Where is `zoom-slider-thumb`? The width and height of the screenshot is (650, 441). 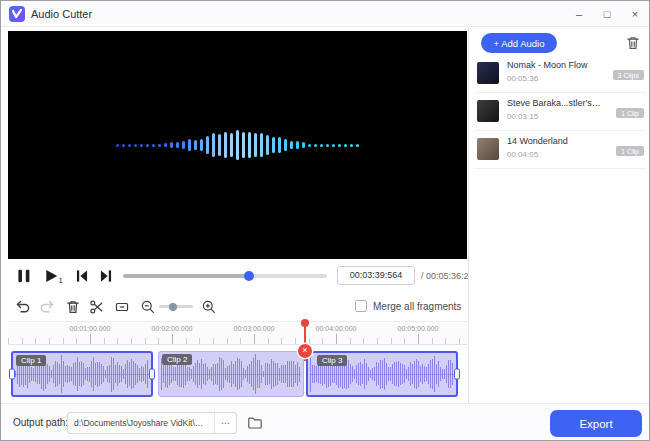 zoom-slider-thumb is located at coordinates (173, 307).